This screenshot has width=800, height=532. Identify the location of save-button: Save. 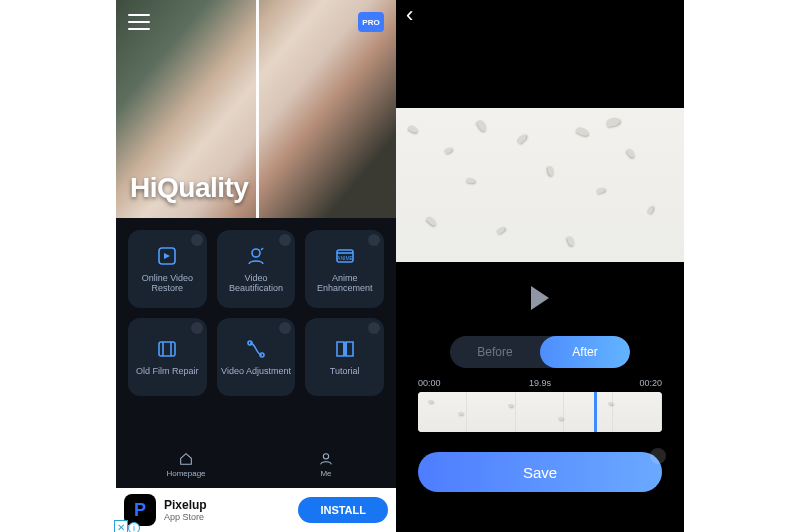
(540, 472).